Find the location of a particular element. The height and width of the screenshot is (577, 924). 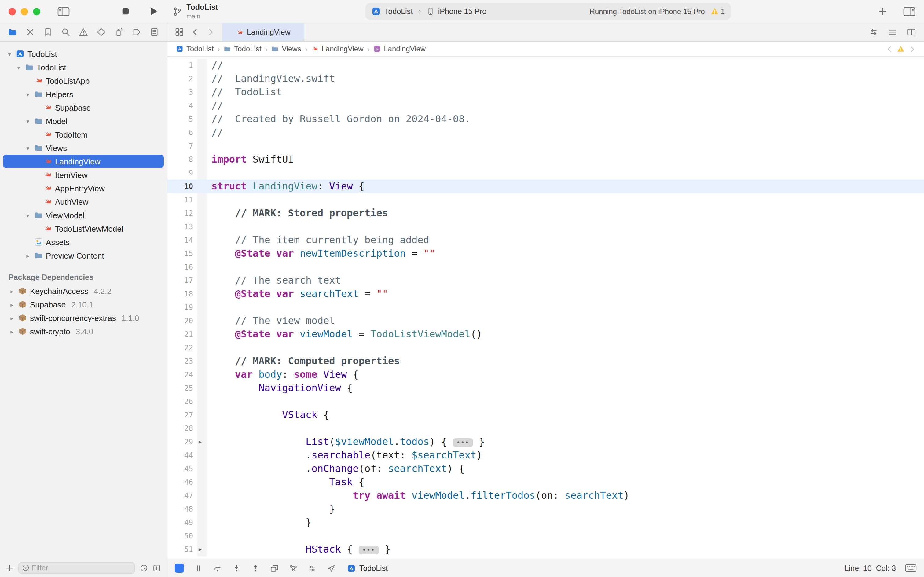

tree-item-todoitem: TodoItem is located at coordinates (83, 134).